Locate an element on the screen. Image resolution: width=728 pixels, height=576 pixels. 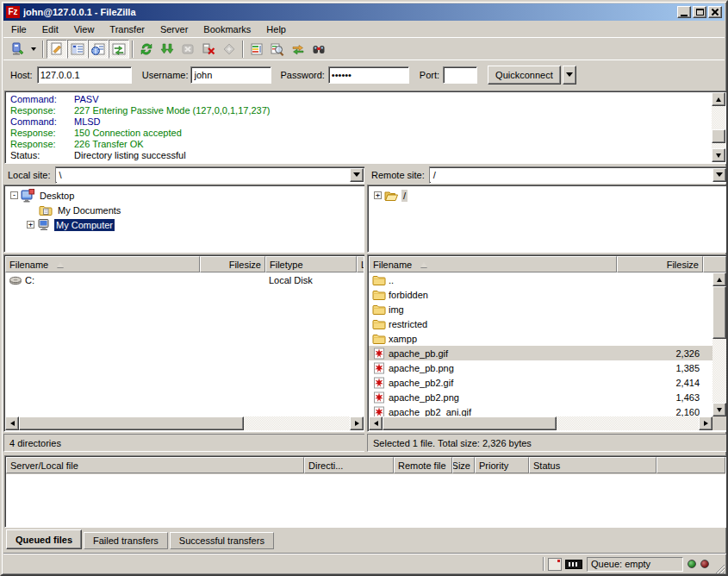
column-header-l: L is located at coordinates (360, 264).